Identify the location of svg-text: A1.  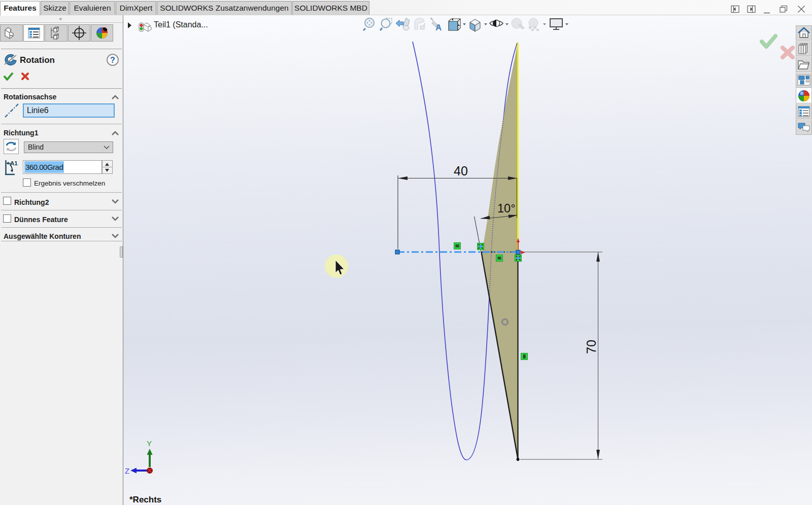
(14, 163).